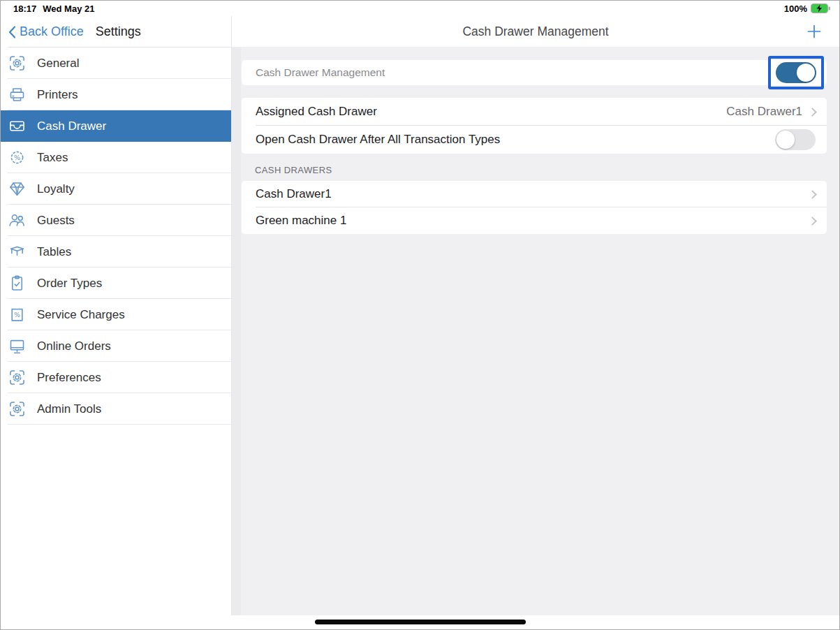 The height and width of the screenshot is (630, 840). What do you see at coordinates (764, 112) in the screenshot?
I see `assigned-cash-drawer-value: Cash Drawer1` at bounding box center [764, 112].